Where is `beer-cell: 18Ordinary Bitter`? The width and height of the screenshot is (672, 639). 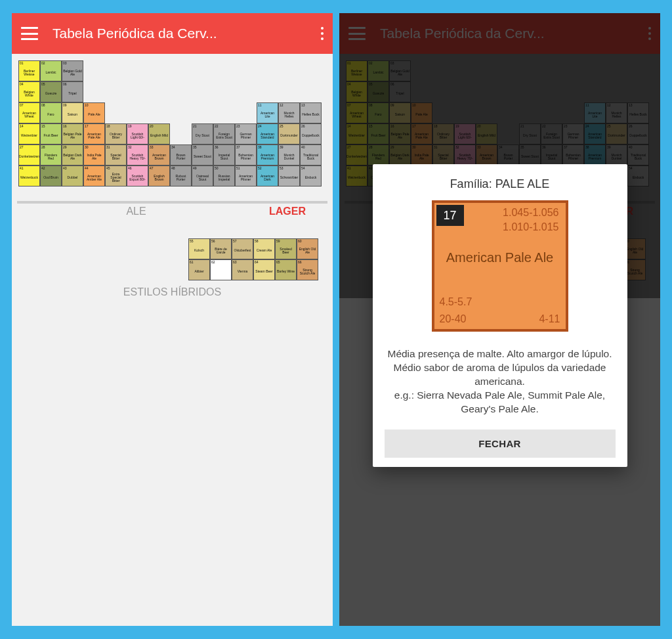 beer-cell: 18Ordinary Bitter is located at coordinates (116, 134).